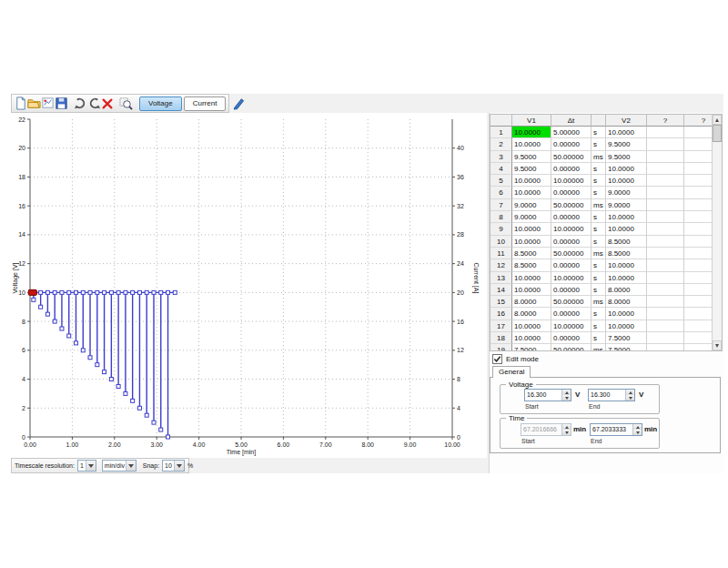 This screenshot has height=568, width=728. What do you see at coordinates (206, 104) in the screenshot?
I see `tab-current: Current` at bounding box center [206, 104].